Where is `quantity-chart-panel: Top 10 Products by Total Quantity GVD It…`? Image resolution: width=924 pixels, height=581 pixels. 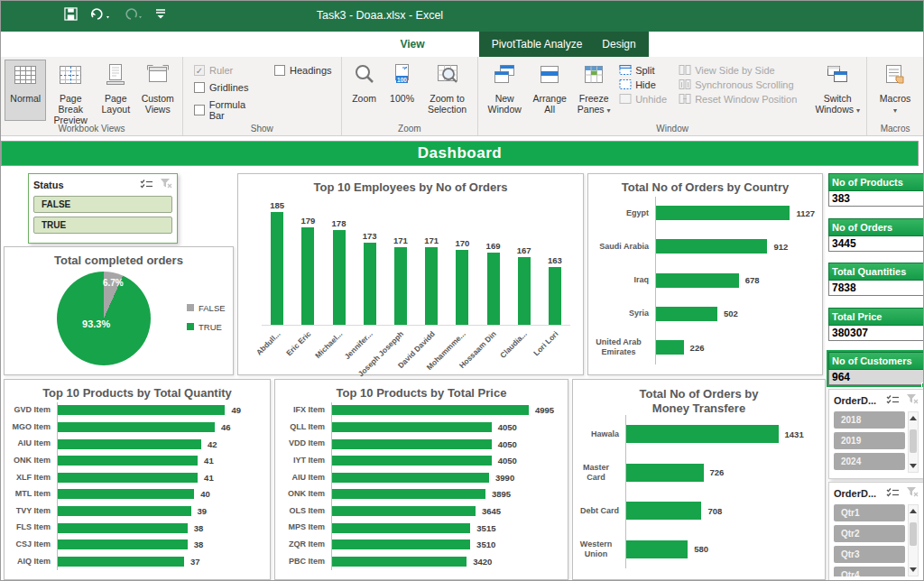
quantity-chart-panel: Top 10 Products by Total Quantity GVD It… is located at coordinates (137, 480).